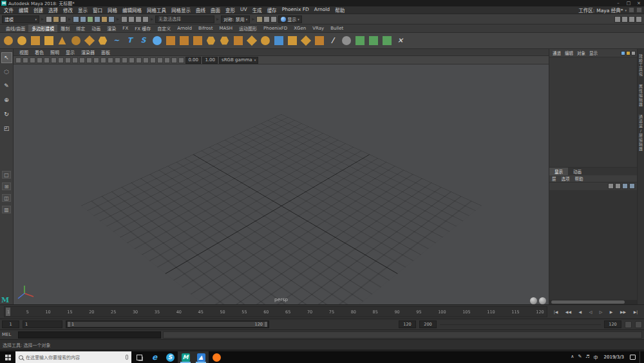 The width and height of the screenshot is (644, 363). Describe the element at coordinates (56, 19) in the screenshot. I see `open-scene-icon` at that location.